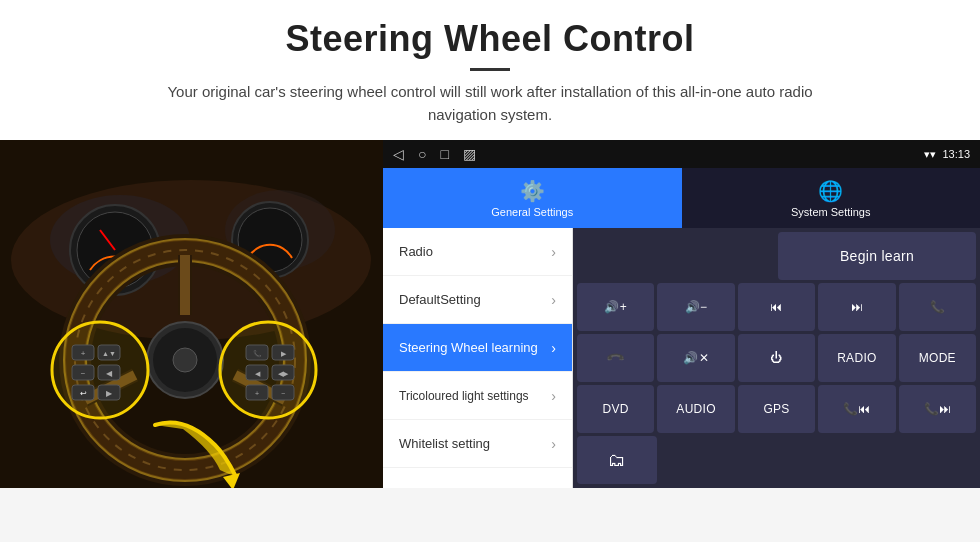 The width and height of the screenshot is (980, 542). What do you see at coordinates (616, 307) in the screenshot?
I see `volume-up-icon: 🔊+` at bounding box center [616, 307].